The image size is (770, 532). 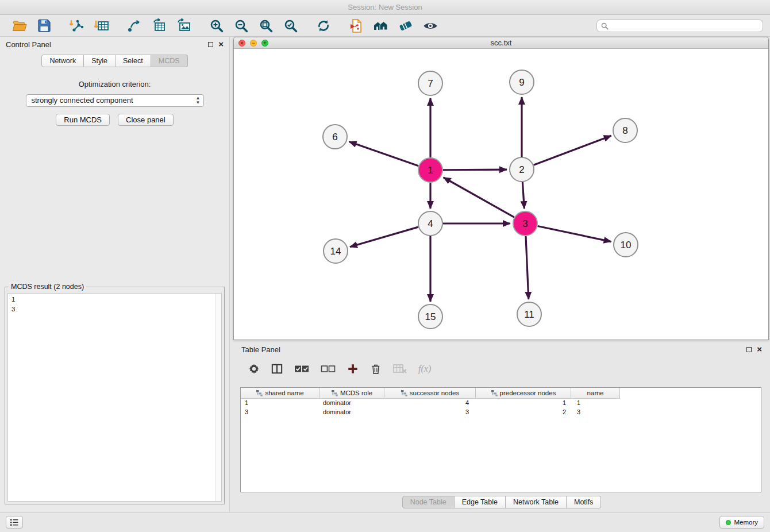 What do you see at coordinates (20, 26) in the screenshot?
I see `open-folder-icon` at bounding box center [20, 26].